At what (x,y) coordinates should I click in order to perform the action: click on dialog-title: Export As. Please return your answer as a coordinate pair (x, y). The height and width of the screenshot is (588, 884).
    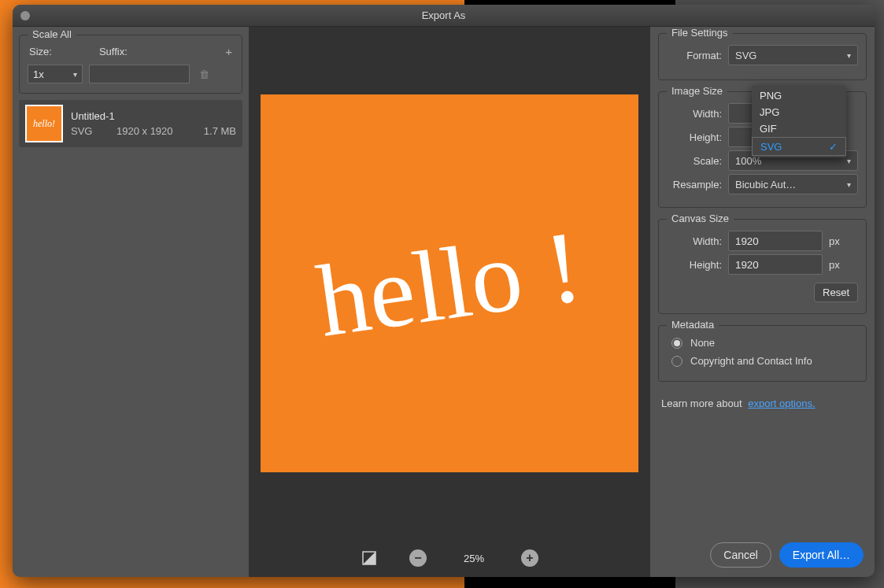
    Looking at the image, I should click on (444, 16).